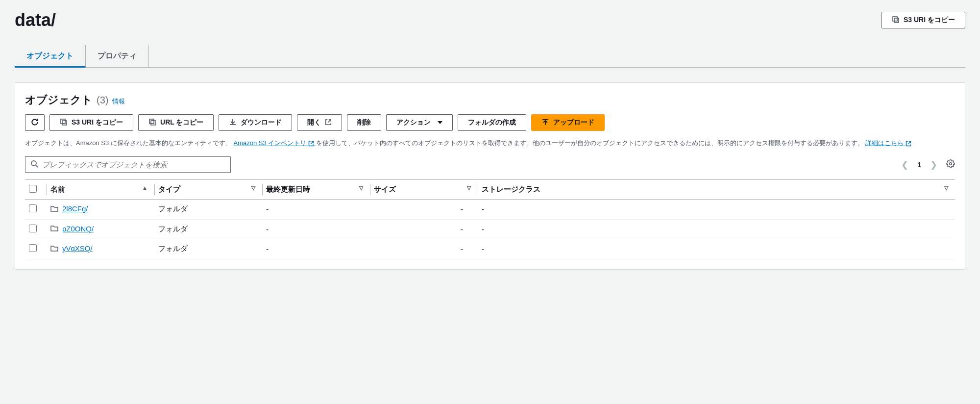 The width and height of the screenshot is (980, 404). I want to click on object-name-link: pZ0ONQ/, so click(78, 228).